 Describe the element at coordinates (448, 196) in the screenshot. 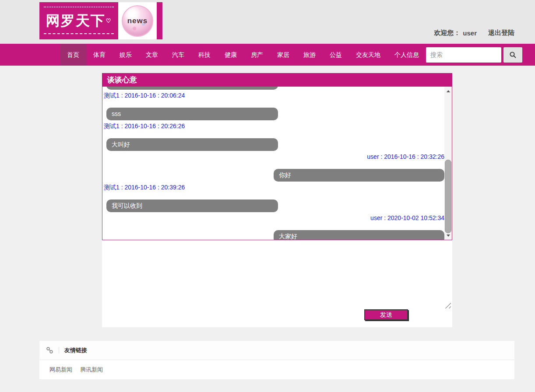

I see `scrollbar-thumb` at that location.